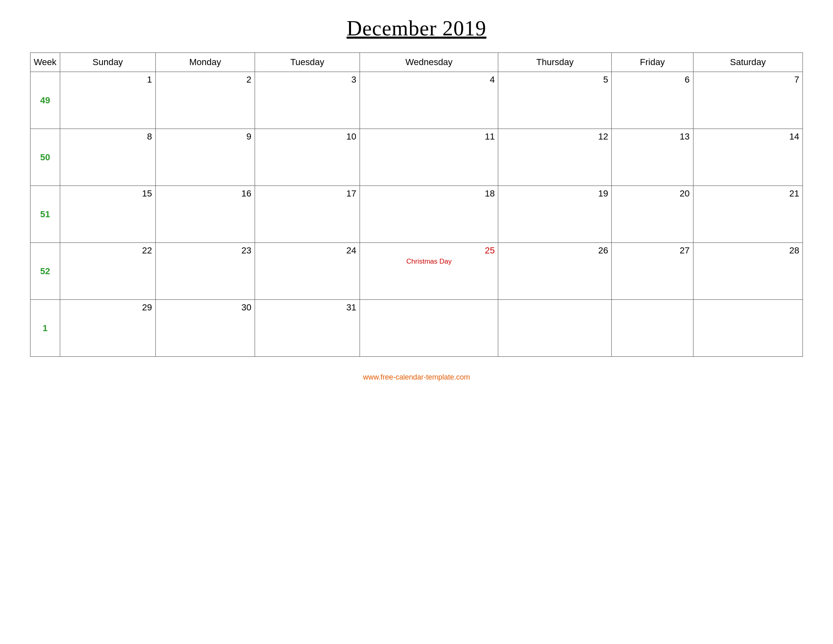 Image resolution: width=833 pixels, height=644 pixels. What do you see at coordinates (429, 262) in the screenshot?
I see `holiday-name-25: Christmas Day` at bounding box center [429, 262].